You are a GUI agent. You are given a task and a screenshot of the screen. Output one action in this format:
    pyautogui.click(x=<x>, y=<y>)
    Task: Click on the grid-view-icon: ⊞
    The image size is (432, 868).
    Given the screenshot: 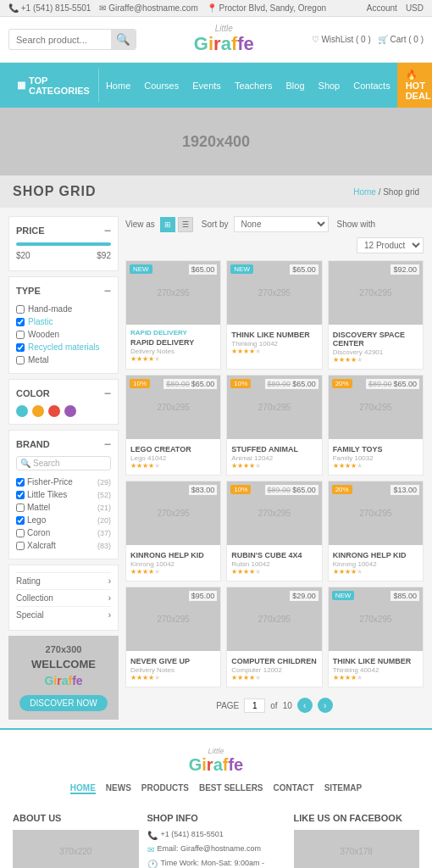 What is the action you would take?
    pyautogui.click(x=168, y=225)
    